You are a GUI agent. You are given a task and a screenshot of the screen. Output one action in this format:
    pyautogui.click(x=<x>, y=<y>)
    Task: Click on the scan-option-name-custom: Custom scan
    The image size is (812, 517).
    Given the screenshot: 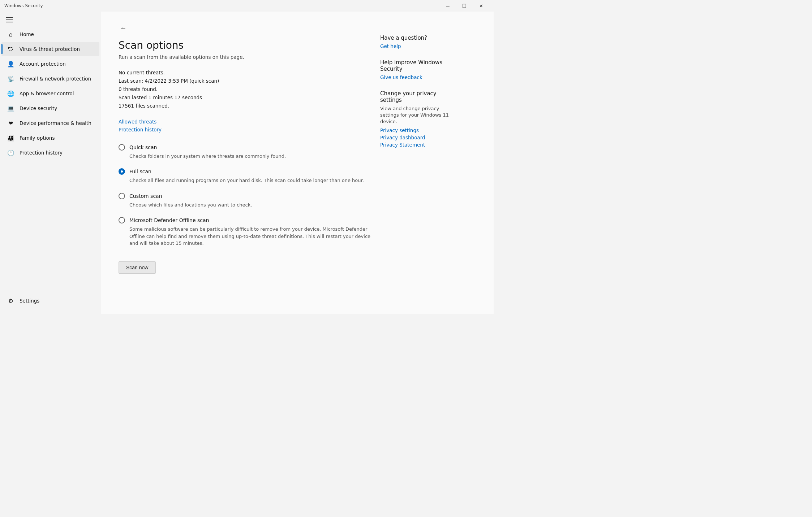 What is the action you would take?
    pyautogui.click(x=146, y=196)
    